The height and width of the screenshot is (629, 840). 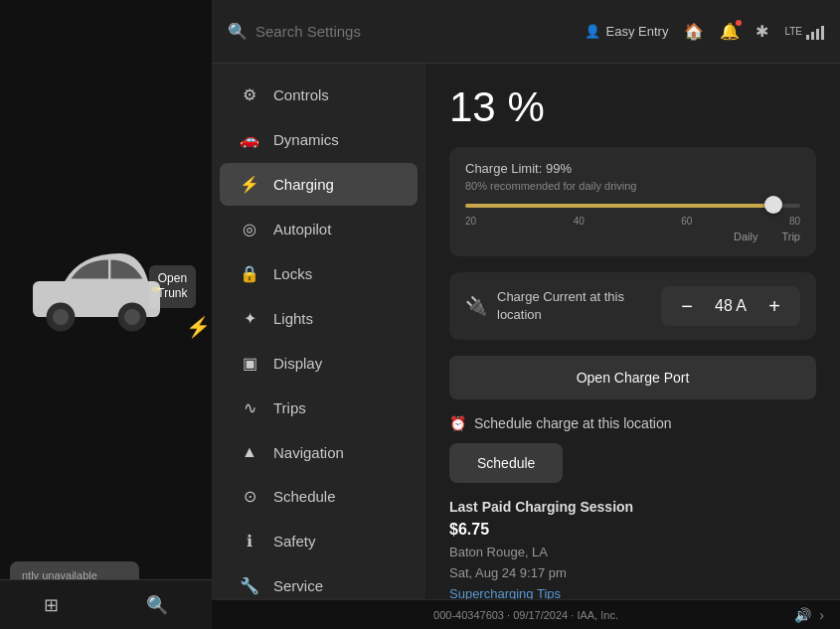 What do you see at coordinates (199, 327) in the screenshot?
I see `charge-lightning-icon: ⚡` at bounding box center [199, 327].